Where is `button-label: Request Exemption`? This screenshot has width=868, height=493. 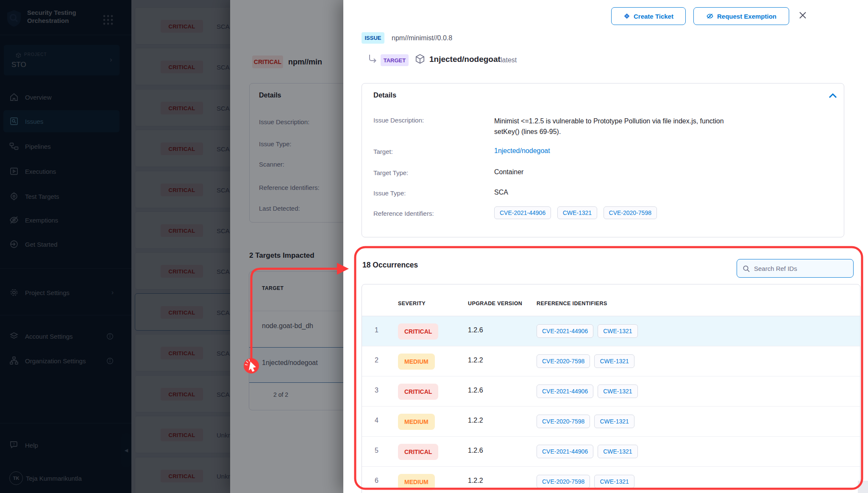 button-label: Request Exemption is located at coordinates (747, 16).